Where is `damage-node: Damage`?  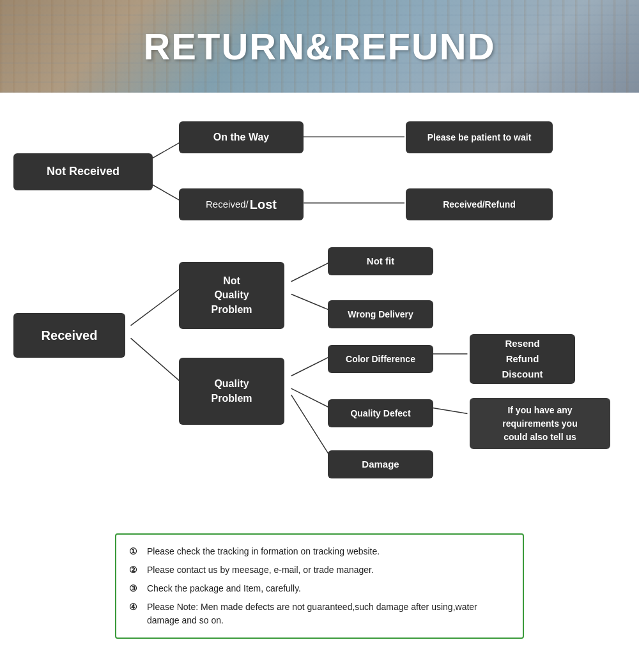
damage-node: Damage is located at coordinates (381, 464).